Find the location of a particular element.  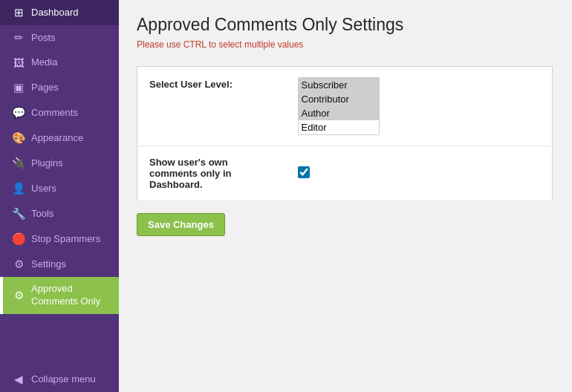

sidebar-item-approved-comments: ⚙ Approved Comments Only is located at coordinates (59, 295).